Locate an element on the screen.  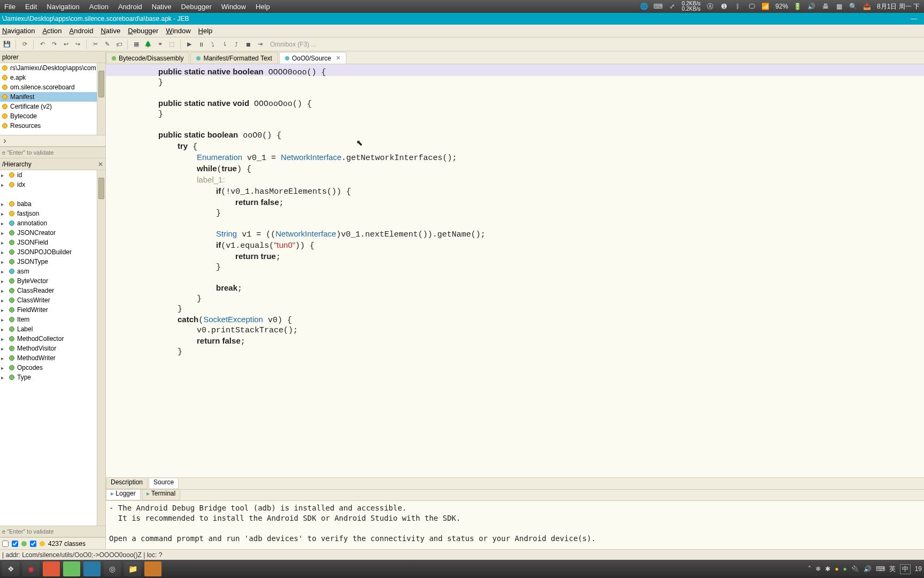
hierarchy-item: ▸baba is located at coordinates (52, 204).